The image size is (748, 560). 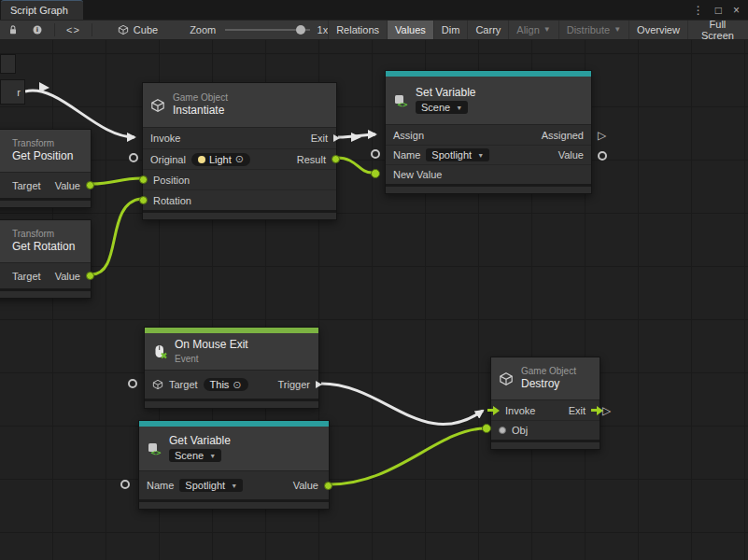 What do you see at coordinates (528, 30) in the screenshot?
I see `align-label: Align` at bounding box center [528, 30].